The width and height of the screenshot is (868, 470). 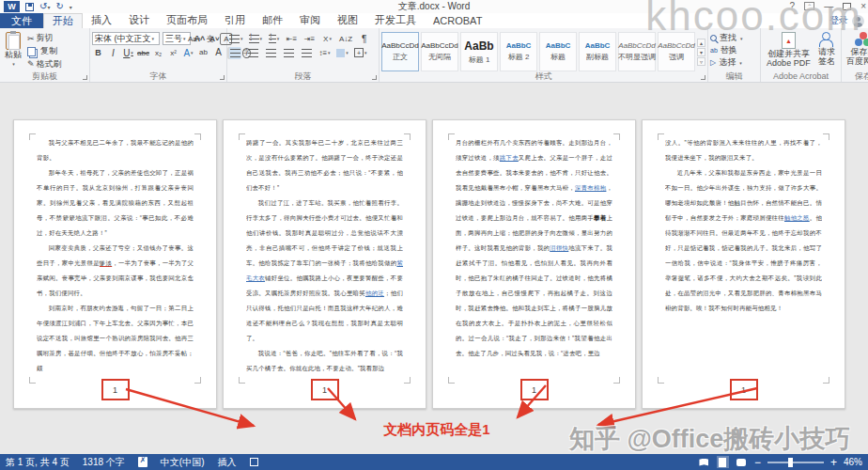 What do you see at coordinates (457, 21) in the screenshot?
I see `tab-ACROBAT: ACROBAT` at bounding box center [457, 21].